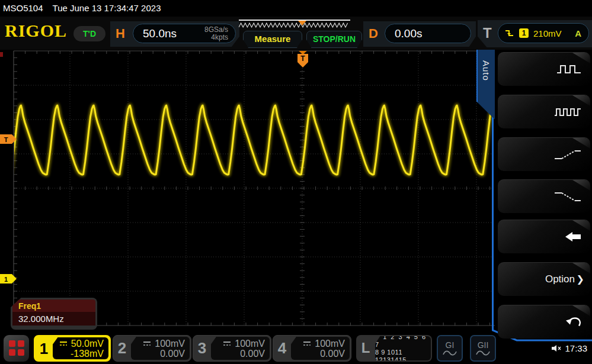 Image resolution: width=592 pixels, height=364 pixels. I want to click on trigger-level-value: 210mV, so click(548, 33).